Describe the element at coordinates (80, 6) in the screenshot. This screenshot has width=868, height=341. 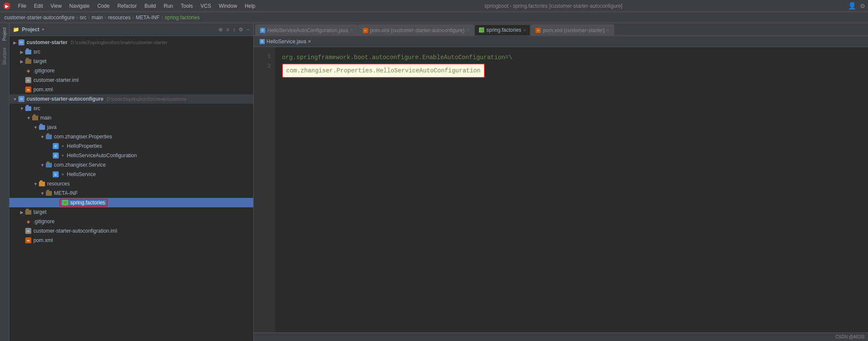
I see `menu-navigate: Navigate` at that location.